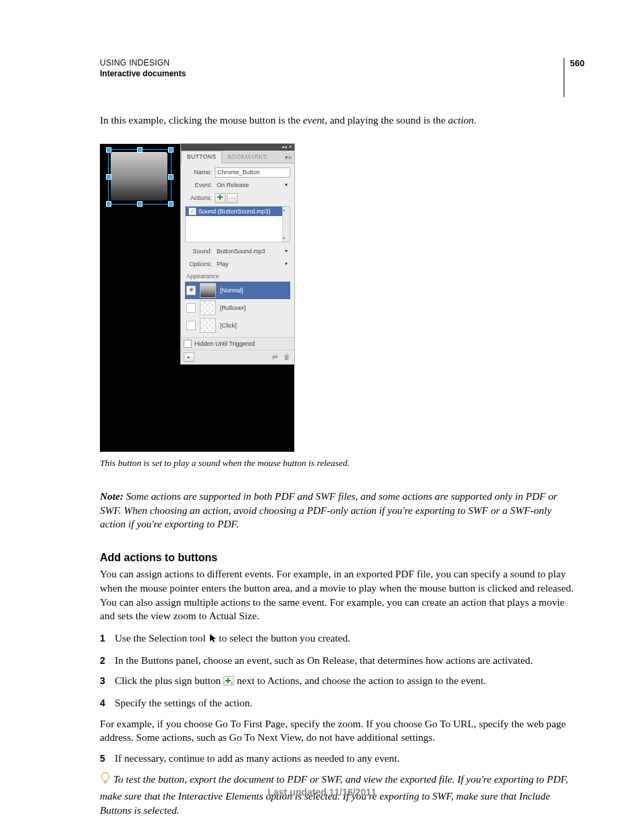 The image size is (644, 834). I want to click on sound-label: Sound:, so click(200, 251).